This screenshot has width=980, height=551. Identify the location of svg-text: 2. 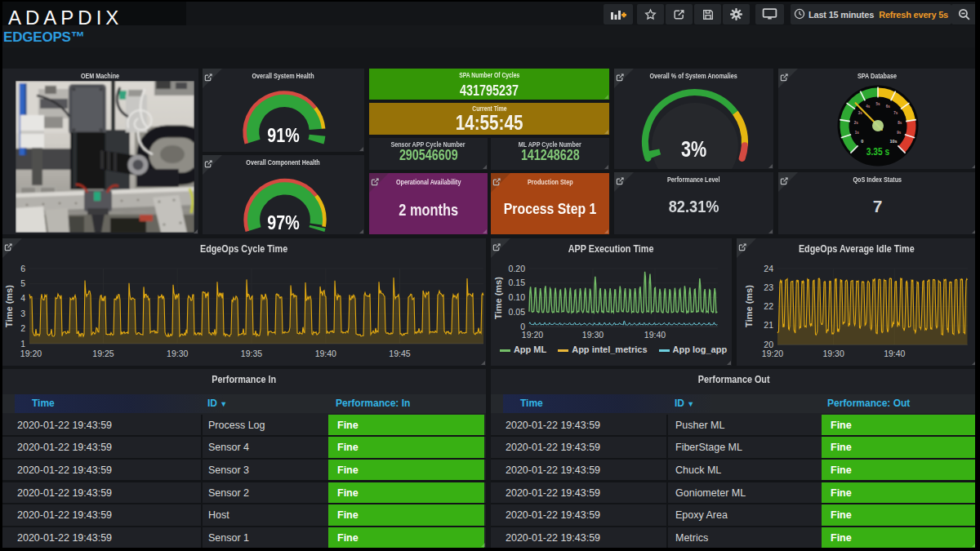
(23, 328).